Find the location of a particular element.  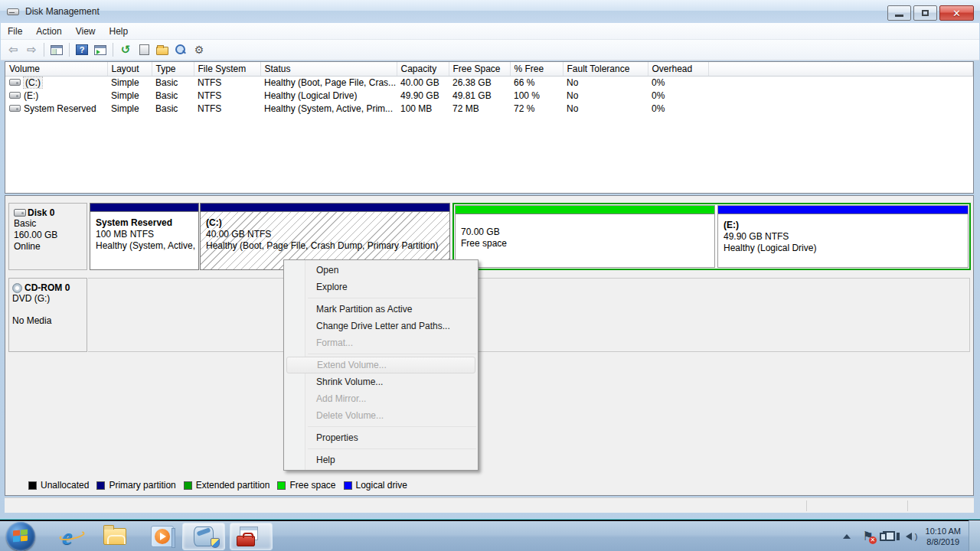

internet-explorer-icon: e is located at coordinates (67, 536).